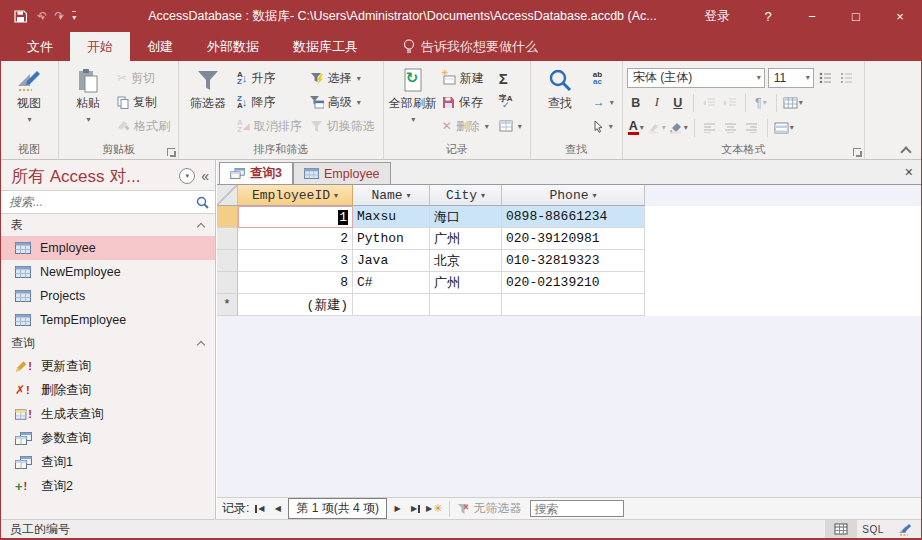 Image resolution: width=922 pixels, height=540 pixels. What do you see at coordinates (731, 128) in the screenshot?
I see `align-center-button` at bounding box center [731, 128].